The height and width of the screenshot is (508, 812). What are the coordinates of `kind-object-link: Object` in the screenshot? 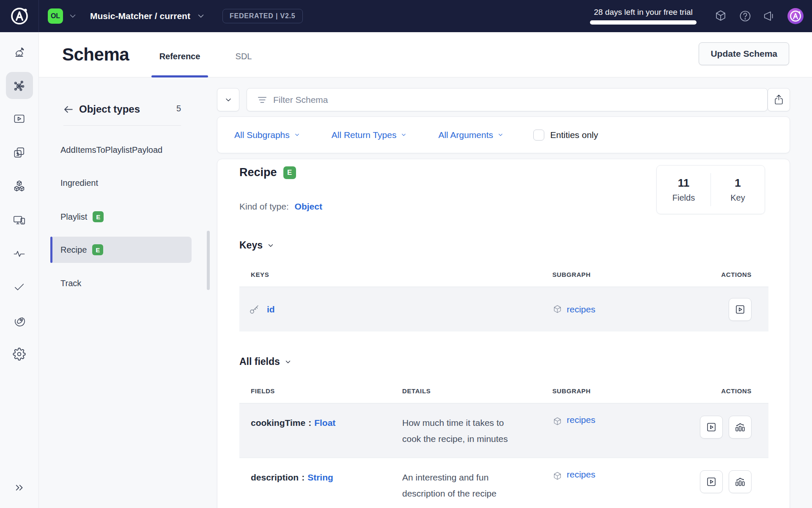 It's located at (309, 207).